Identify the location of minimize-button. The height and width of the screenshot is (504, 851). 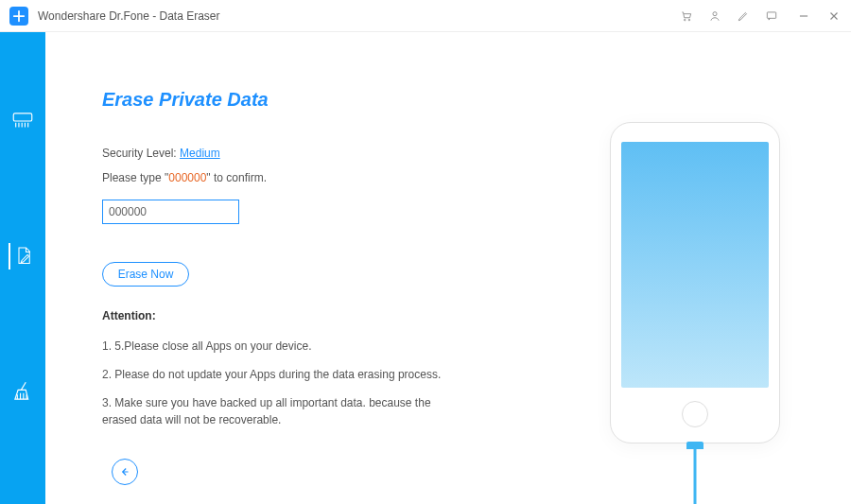
(804, 16).